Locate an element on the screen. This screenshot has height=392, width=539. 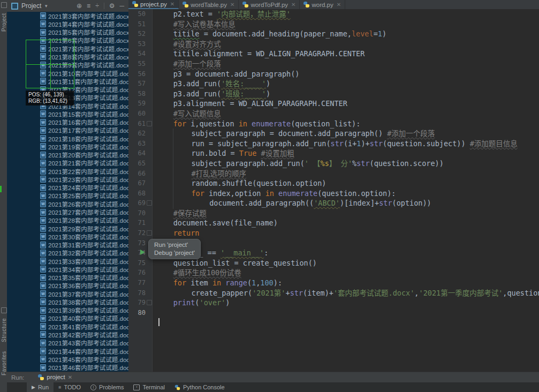
stripe-item-project: Project is located at coordinates (3, 22).